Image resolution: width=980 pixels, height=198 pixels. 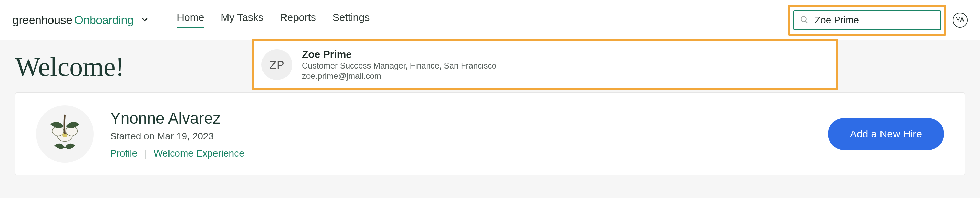 I want to click on result-name: Zoe Prime, so click(x=399, y=55).